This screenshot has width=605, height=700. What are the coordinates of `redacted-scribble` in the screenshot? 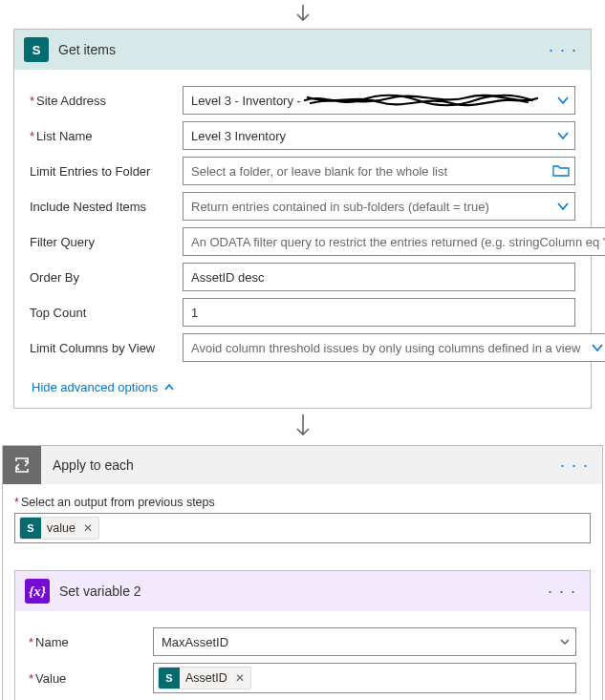 It's located at (422, 100).